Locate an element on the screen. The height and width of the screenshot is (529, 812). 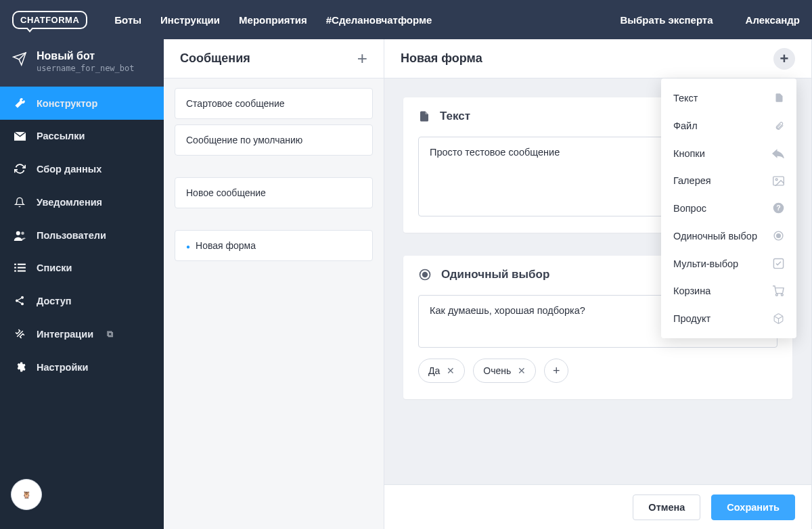
sidebar-item-label: Списки is located at coordinates (54, 268).